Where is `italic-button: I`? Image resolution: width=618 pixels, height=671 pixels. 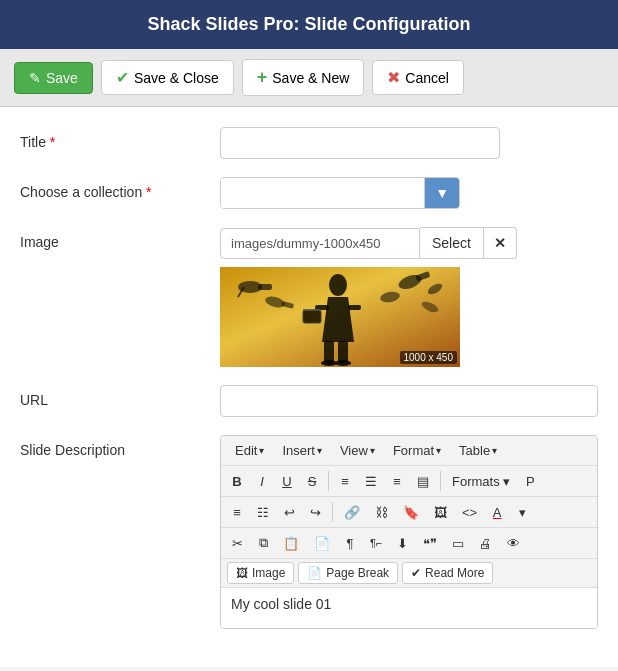
italic-button: I is located at coordinates (262, 482).